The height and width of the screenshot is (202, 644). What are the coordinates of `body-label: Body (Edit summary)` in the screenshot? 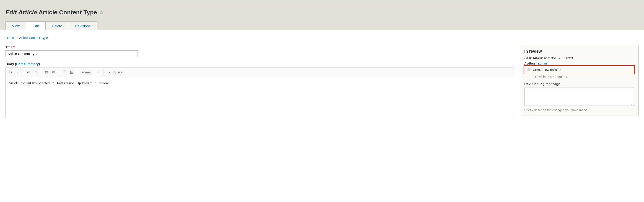 It's located at (260, 64).